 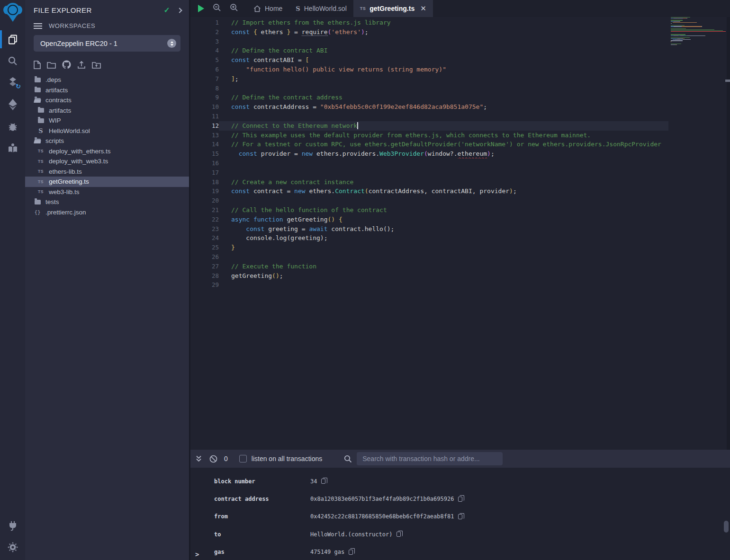 I want to click on zoom-out-icon, so click(x=217, y=9).